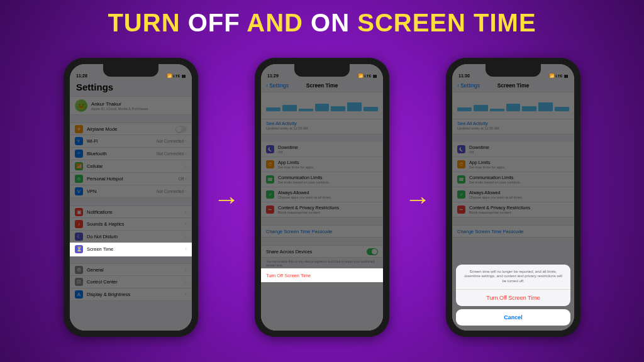 This screenshot has width=644, height=362. I want to click on row-label: Do Not Disturb, so click(136, 236).